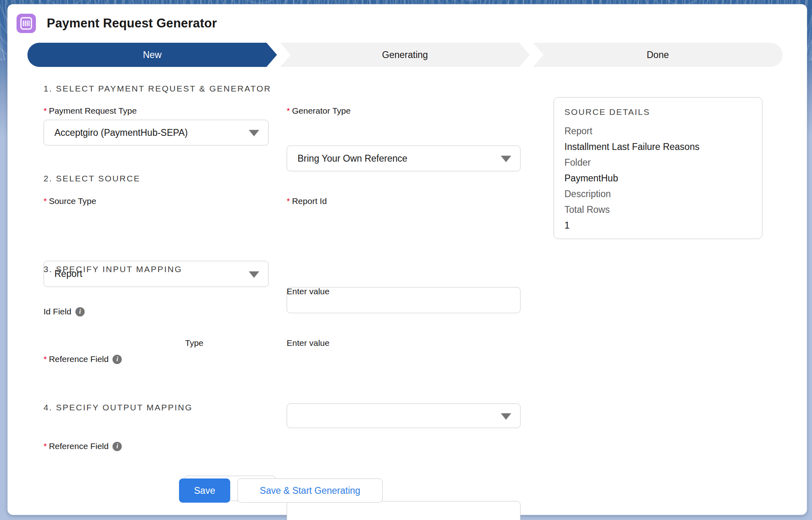 Image resolution: width=812 pixels, height=520 pixels. I want to click on source-details-panel: SOURCE DETAILS Report Installment Last F…, so click(658, 168).